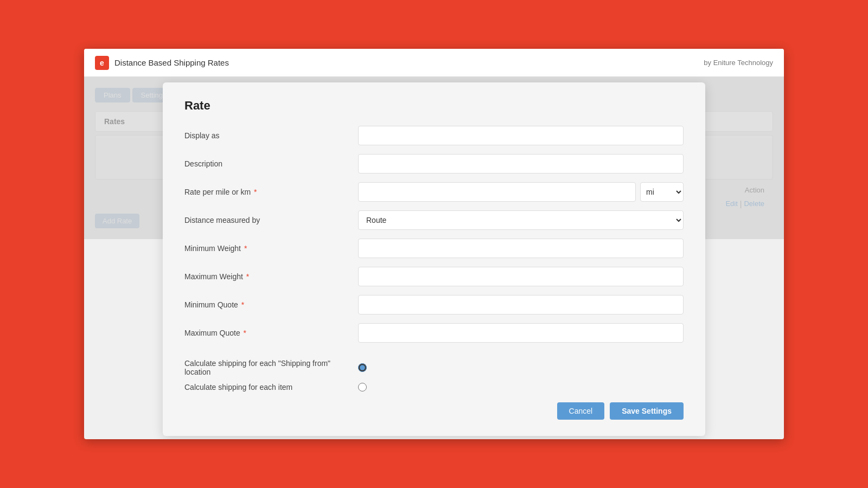 This screenshot has width=868, height=488. I want to click on min-quote-input, so click(521, 305).